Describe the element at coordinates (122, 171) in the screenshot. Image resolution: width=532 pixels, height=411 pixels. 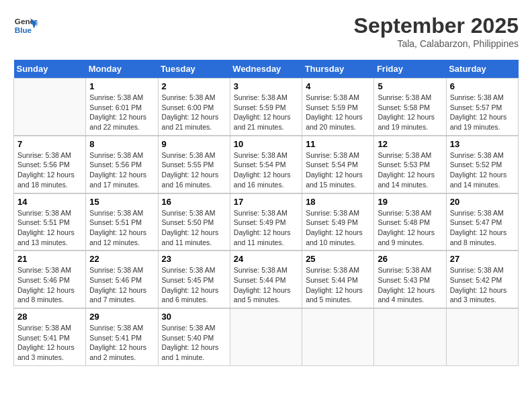
I see `day-info: Sunrise: 5:38 AM Sunset: 5:56 PM Dayligh…` at that location.